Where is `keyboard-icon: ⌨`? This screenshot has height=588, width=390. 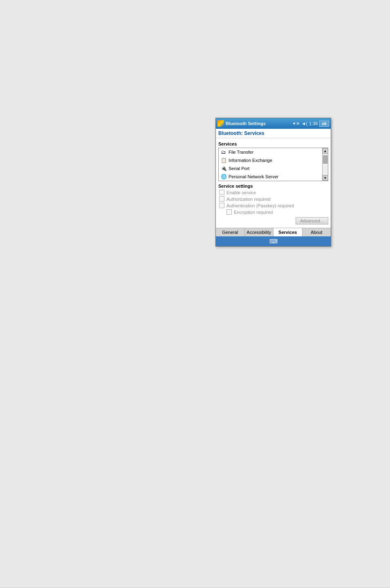 keyboard-icon: ⌨ is located at coordinates (273, 241).